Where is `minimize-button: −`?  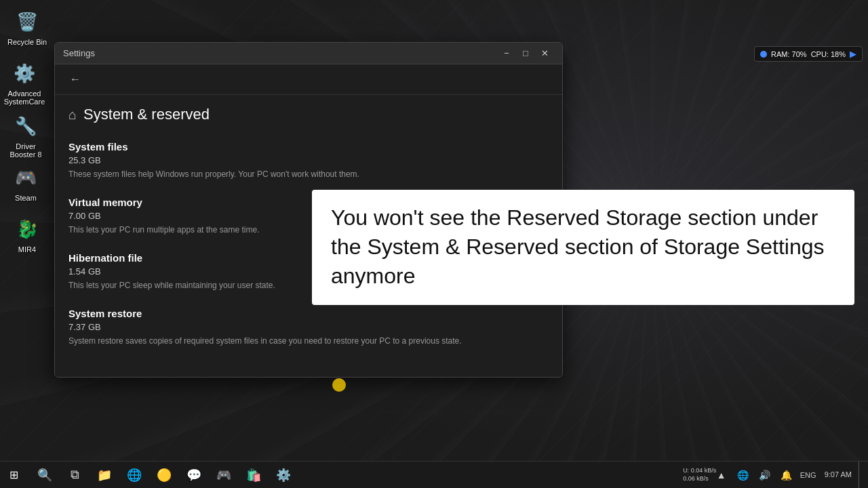 minimize-button: − is located at coordinates (507, 54).